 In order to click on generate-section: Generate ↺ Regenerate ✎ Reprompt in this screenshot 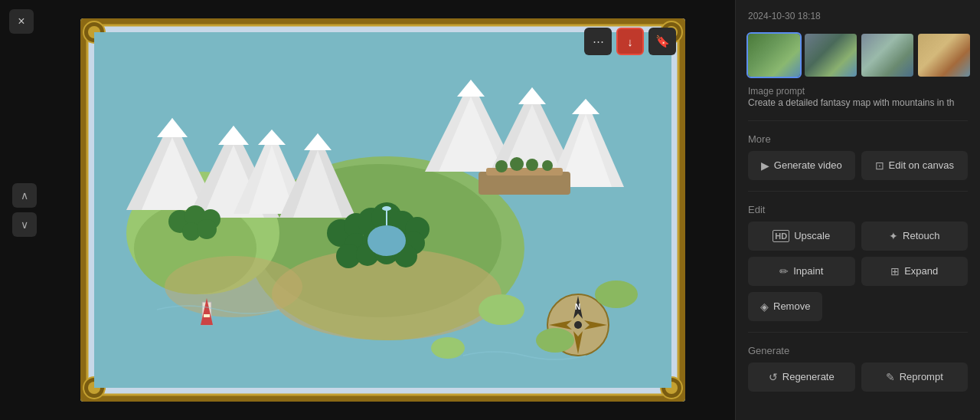, I will do `click(858, 368)`.